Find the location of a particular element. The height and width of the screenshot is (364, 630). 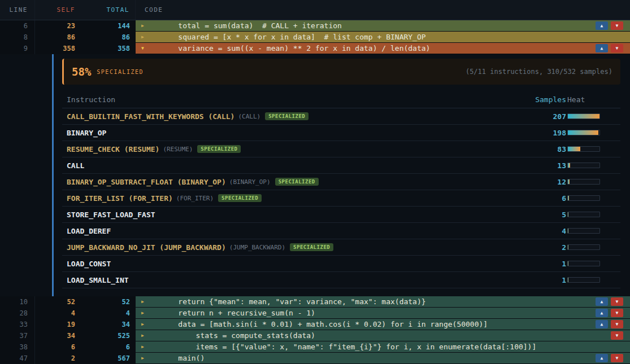

self-samples: 358 is located at coordinates (59, 49).